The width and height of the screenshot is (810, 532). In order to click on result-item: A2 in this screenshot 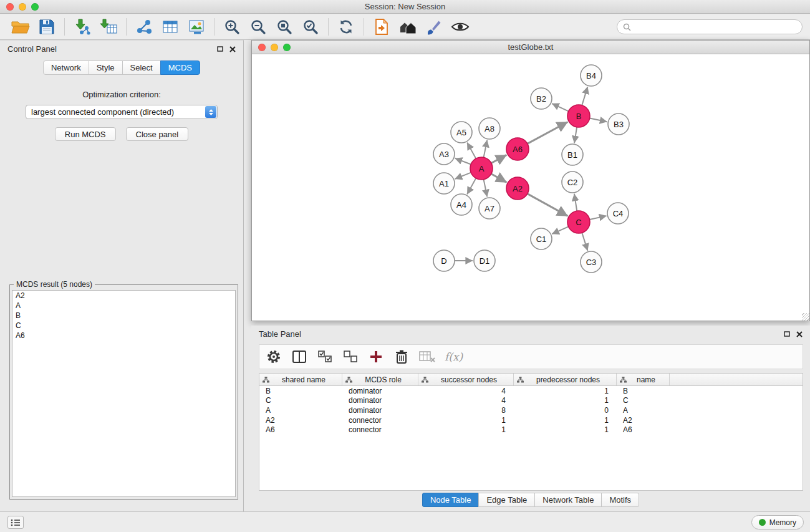, I will do `click(123, 296)`.